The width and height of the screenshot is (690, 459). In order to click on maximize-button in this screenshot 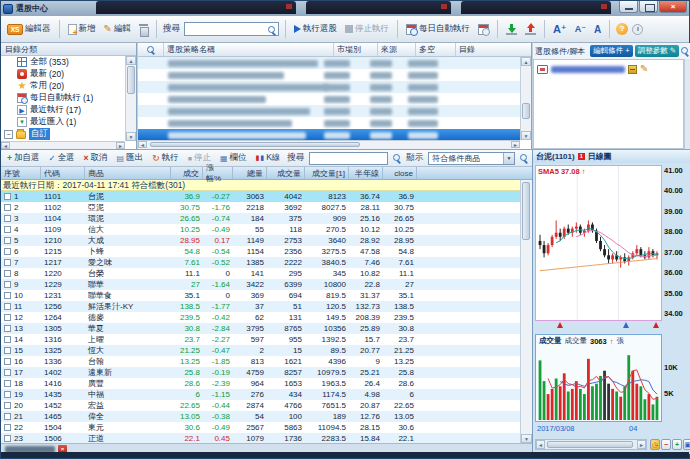, I will do `click(648, 7)`.